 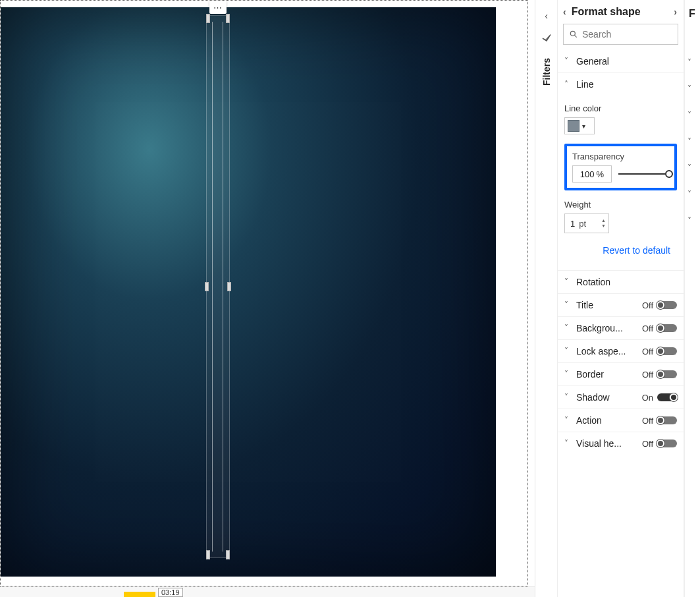 What do you see at coordinates (579, 126) in the screenshot?
I see `line-color-picker: ▾` at bounding box center [579, 126].